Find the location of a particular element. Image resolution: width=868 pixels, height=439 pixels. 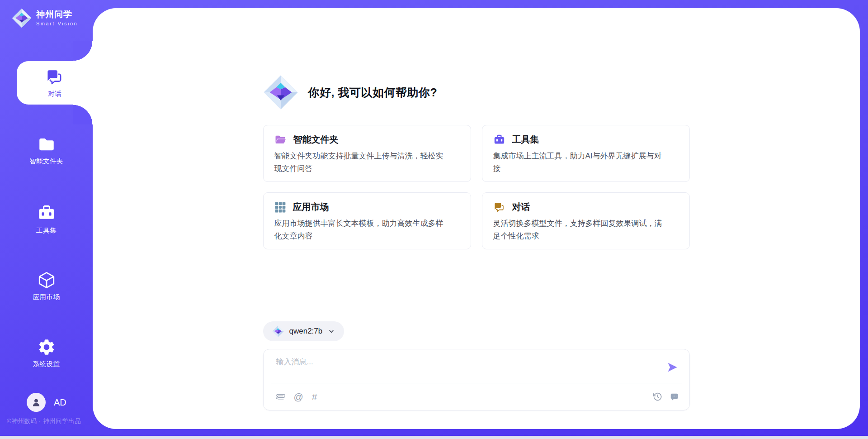

sidebar-item-label: 工具集 is located at coordinates (46, 231).